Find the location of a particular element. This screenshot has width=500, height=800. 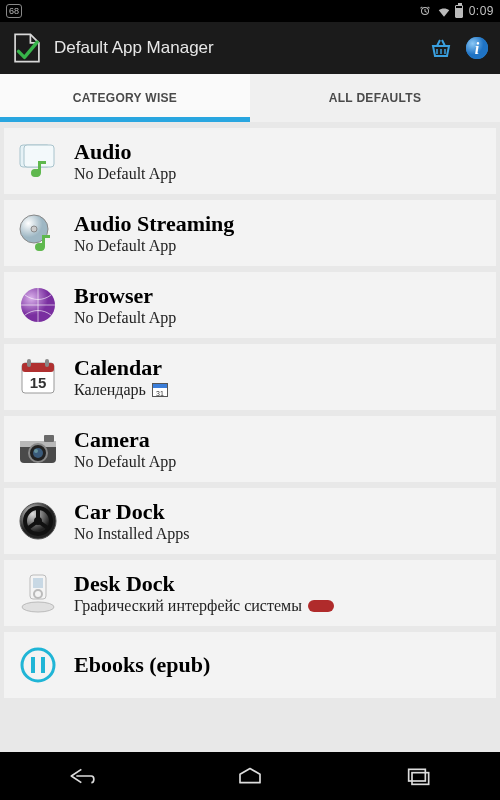

list-item: Desk Dock Графический интерфейс системы is located at coordinates (250, 593).